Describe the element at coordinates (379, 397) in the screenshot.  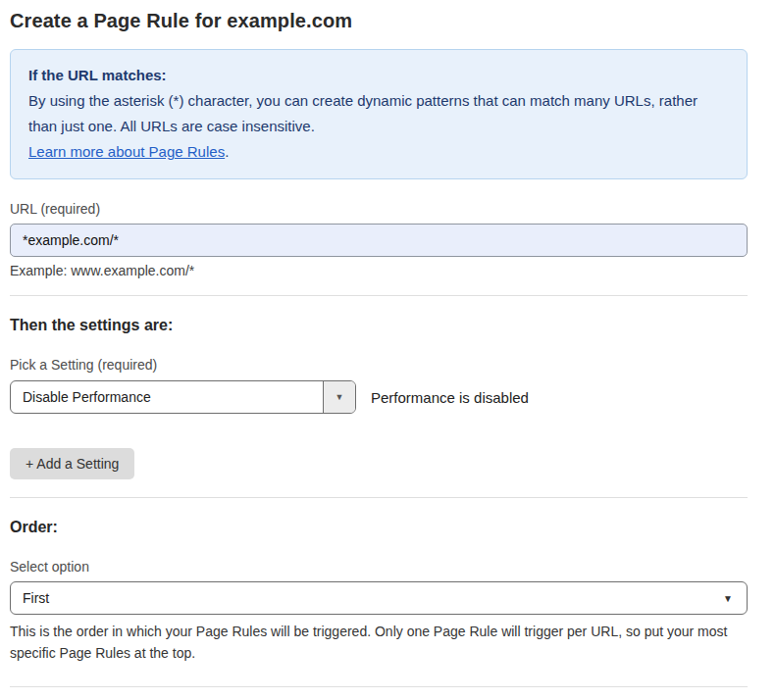
I see `setting-row: Disable Performance ▼ Performance is dis…` at that location.